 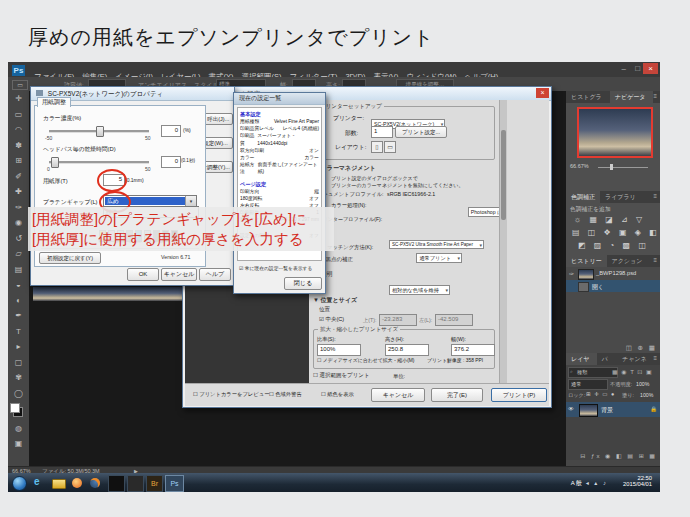 I want to click on taskbar-clock: 22:502015/04/01, so click(x=638, y=481).